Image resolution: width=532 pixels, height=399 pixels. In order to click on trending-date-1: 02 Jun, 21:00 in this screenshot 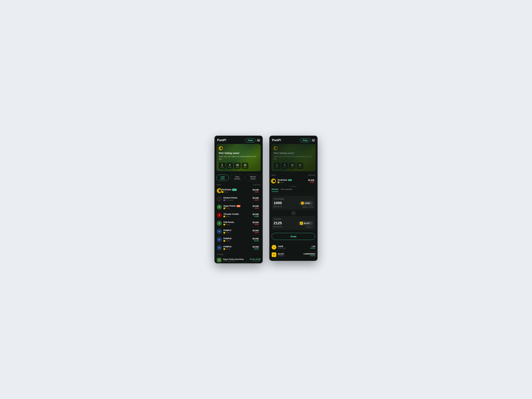, I will do `click(255, 259)`.